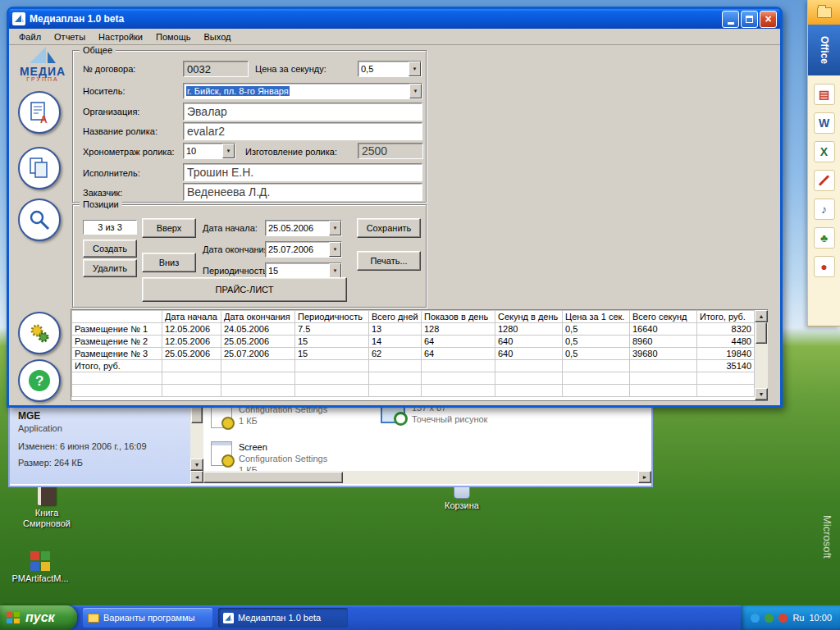 This screenshot has height=630, width=840. What do you see at coordinates (755, 619) in the screenshot?
I see `network-icon` at bounding box center [755, 619].